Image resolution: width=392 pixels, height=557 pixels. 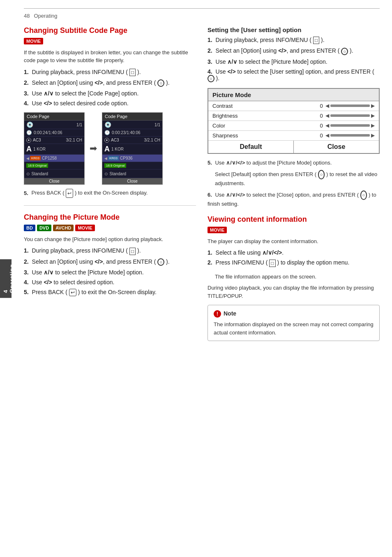 I want to click on badge-movie2: MOVIE, so click(x=85, y=228).